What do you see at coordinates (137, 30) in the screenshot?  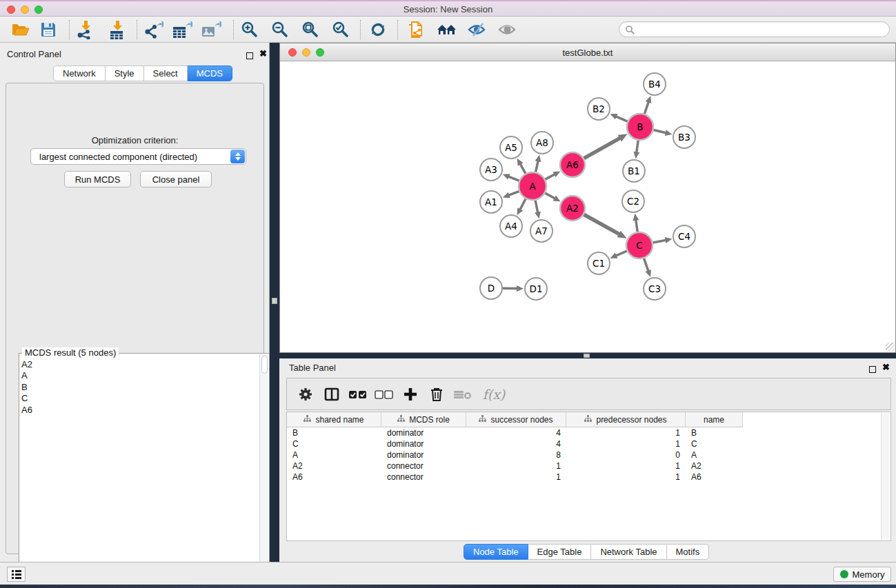 I see `toolbar-separator` at bounding box center [137, 30].